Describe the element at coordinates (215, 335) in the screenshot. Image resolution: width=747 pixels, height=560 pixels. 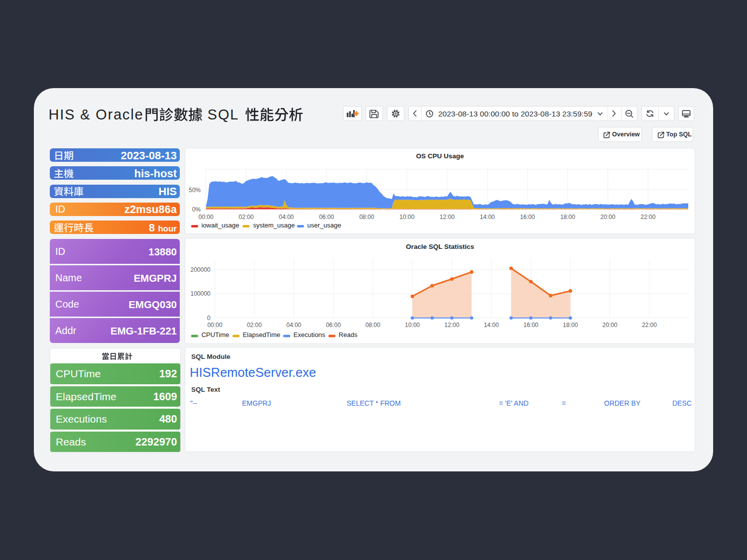
I see `svg-text: CPUTime` at that location.